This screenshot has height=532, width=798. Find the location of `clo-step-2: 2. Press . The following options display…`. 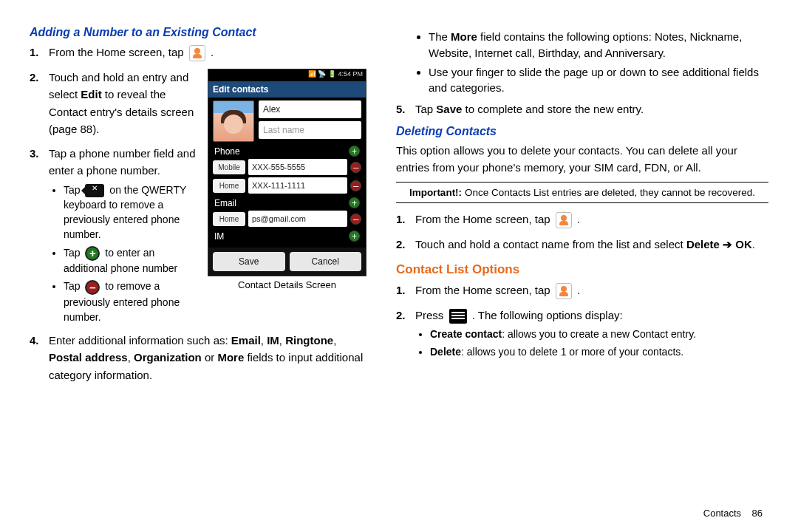

clo-step-2: 2. Press . The following options display… is located at coordinates (582, 333).